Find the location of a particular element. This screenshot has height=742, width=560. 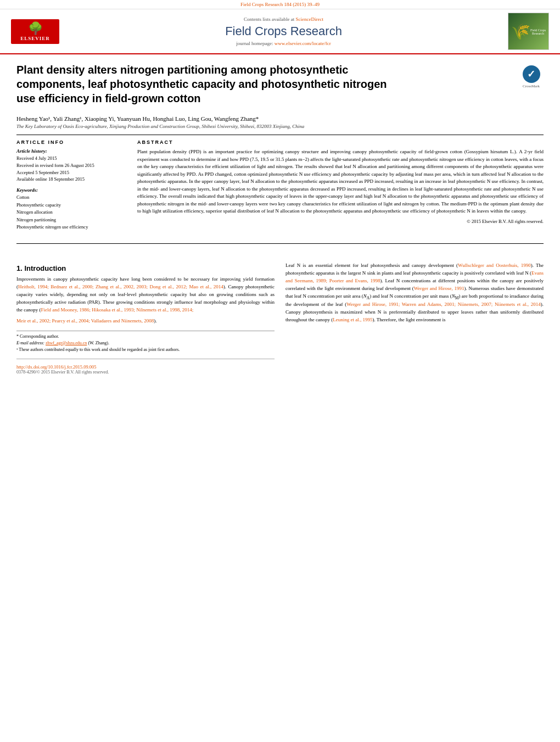

body-right-col: Leaf N is an essential element for leaf … is located at coordinates (415, 319).